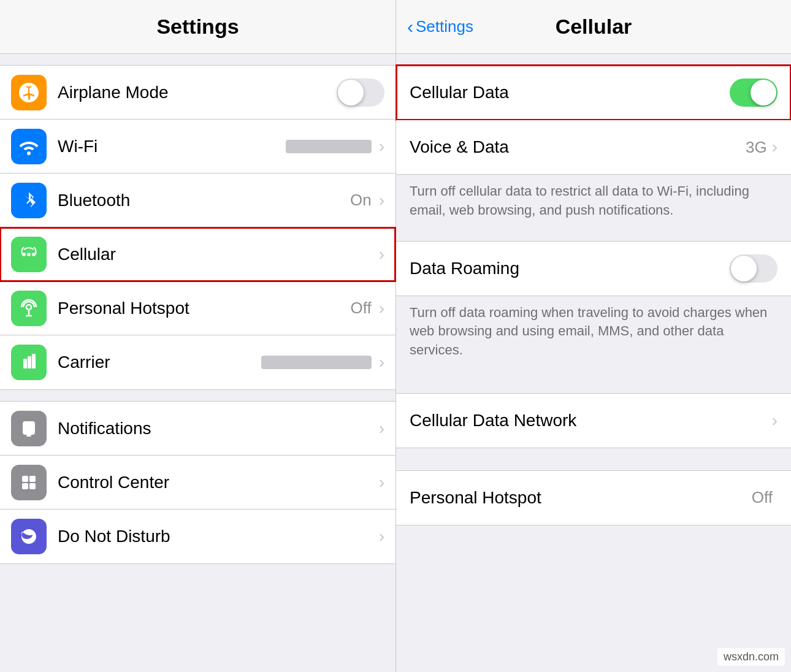 The image size is (791, 672). Describe the element at coordinates (29, 483) in the screenshot. I see `control-center-icon` at that location.